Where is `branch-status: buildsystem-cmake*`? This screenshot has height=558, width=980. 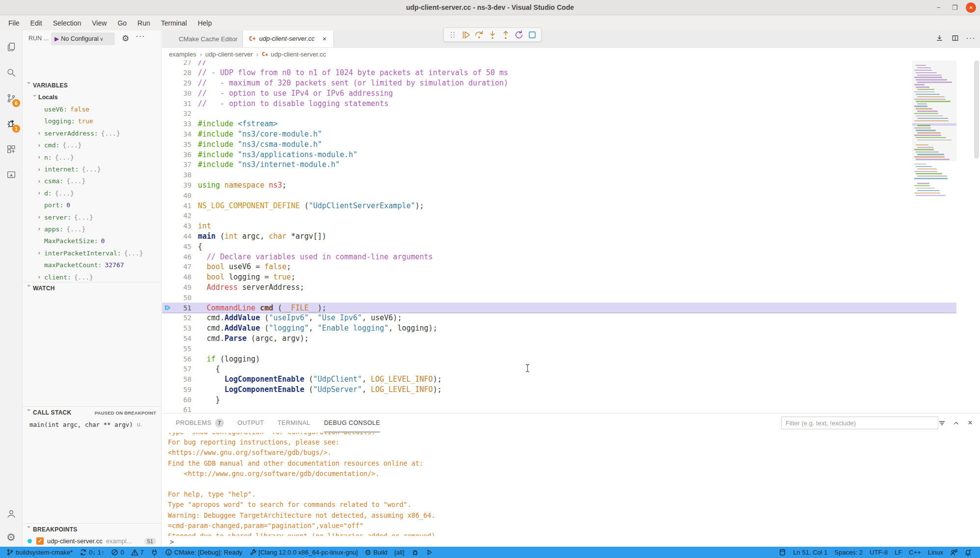
branch-status: buildsystem-cmake* is located at coordinates (39, 552).